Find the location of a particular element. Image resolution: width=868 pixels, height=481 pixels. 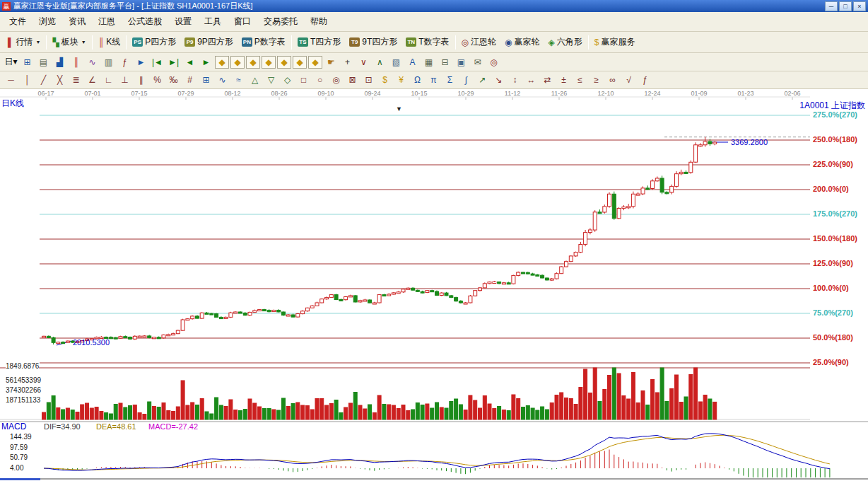

yuan-tool: ¥ is located at coordinates (401, 80).